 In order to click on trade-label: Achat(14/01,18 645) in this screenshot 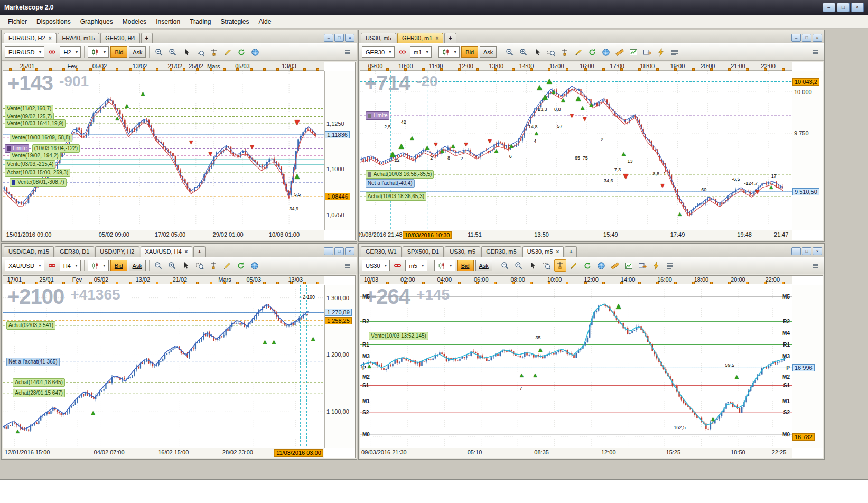, I will do `click(39, 383)`.